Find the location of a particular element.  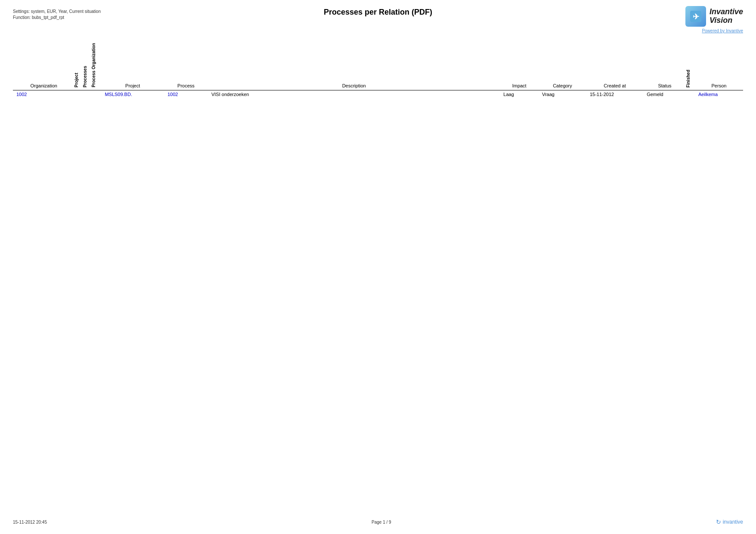

cell-created-at: 15-11-2012 is located at coordinates (615, 94).